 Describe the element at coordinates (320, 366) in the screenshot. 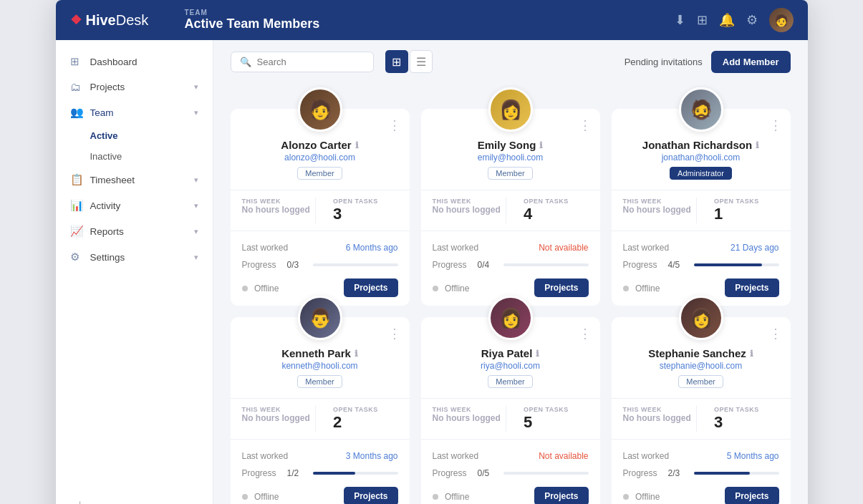

I see `member-email: kenneth@hooli.com` at that location.